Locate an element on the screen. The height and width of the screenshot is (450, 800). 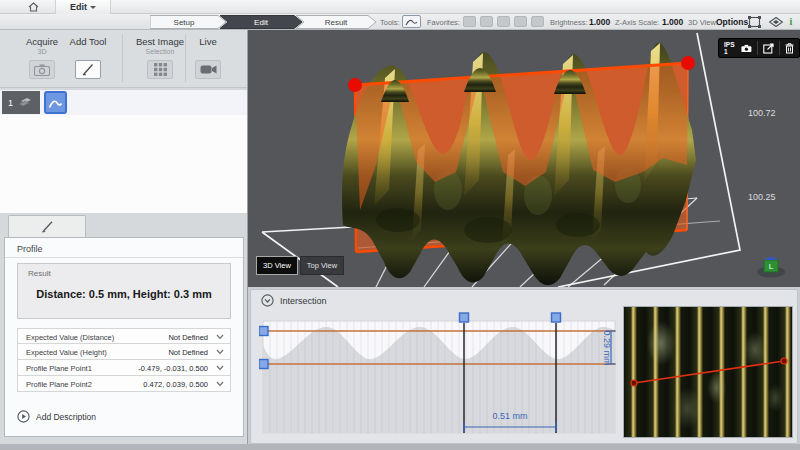
profile-tool-toolbar-button is located at coordinates (412, 22).